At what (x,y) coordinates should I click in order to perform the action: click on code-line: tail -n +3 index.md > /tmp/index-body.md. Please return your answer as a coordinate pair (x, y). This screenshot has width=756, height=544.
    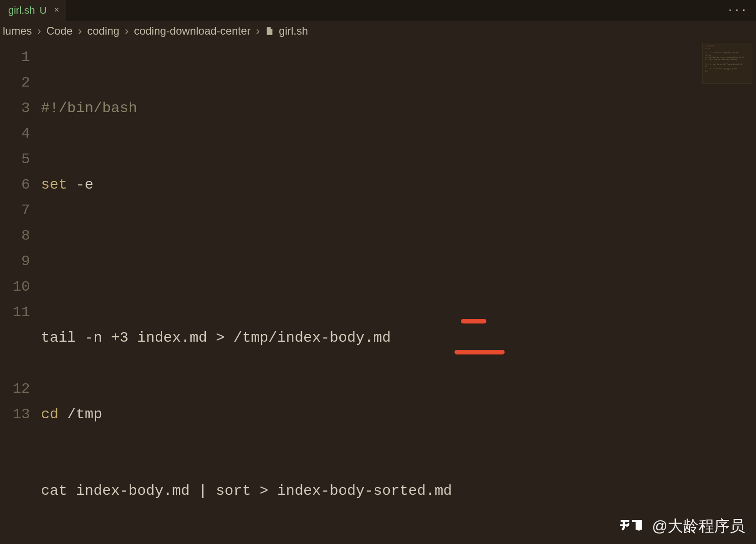
    Looking at the image, I should click on (398, 338).